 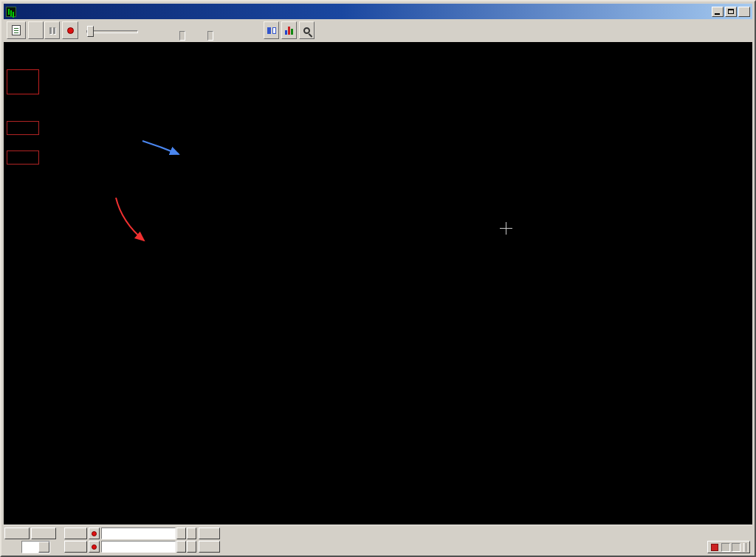 I want to click on ime-mode-icon, so click(x=726, y=547).